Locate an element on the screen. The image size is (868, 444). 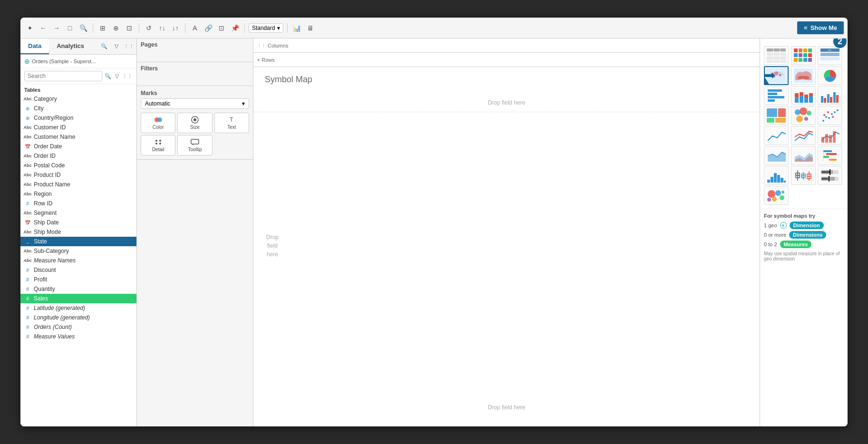
link-icon: 🔗 is located at coordinates (208, 28).